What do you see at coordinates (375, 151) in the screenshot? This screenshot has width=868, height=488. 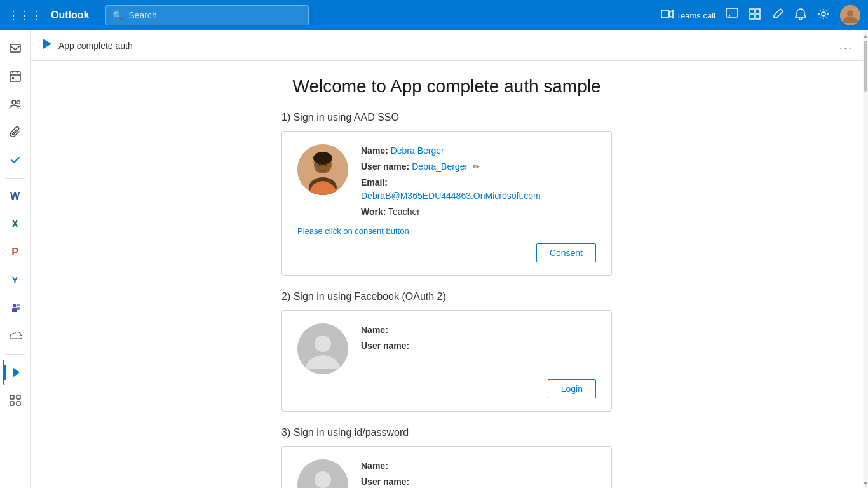 I see `aad-name-label: Name:` at bounding box center [375, 151].